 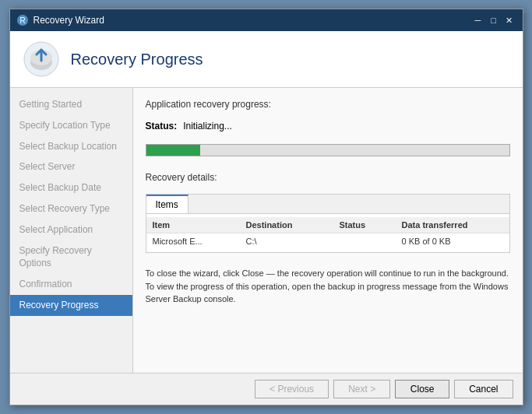 I want to click on row-destination: C:\, so click(x=293, y=241).